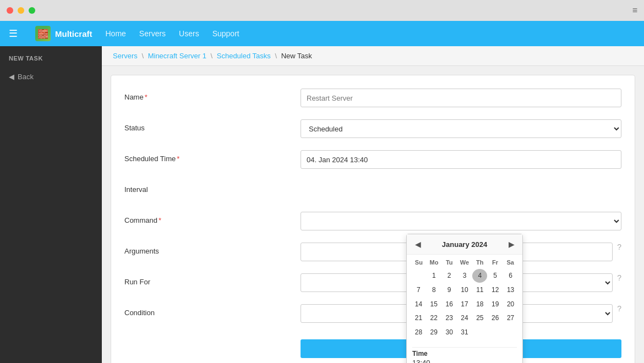 Image resolution: width=644 pixels, height=363 pixels. I want to click on cal-day-6: 6, so click(511, 276).